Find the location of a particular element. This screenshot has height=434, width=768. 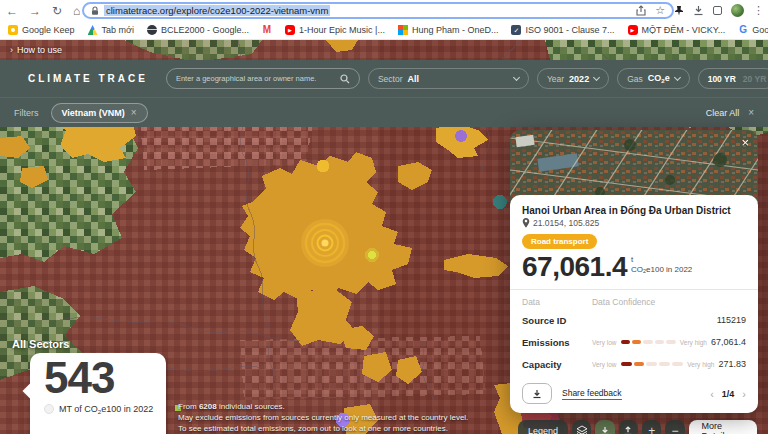

legend-button: Legend is located at coordinates (543, 427).